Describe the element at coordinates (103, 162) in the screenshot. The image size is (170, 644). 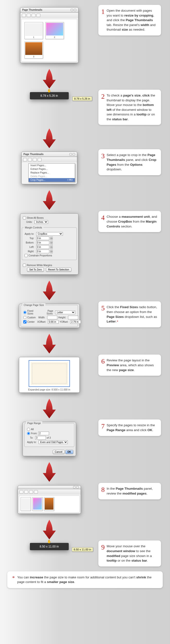
I see `step-number: 3` at that location.